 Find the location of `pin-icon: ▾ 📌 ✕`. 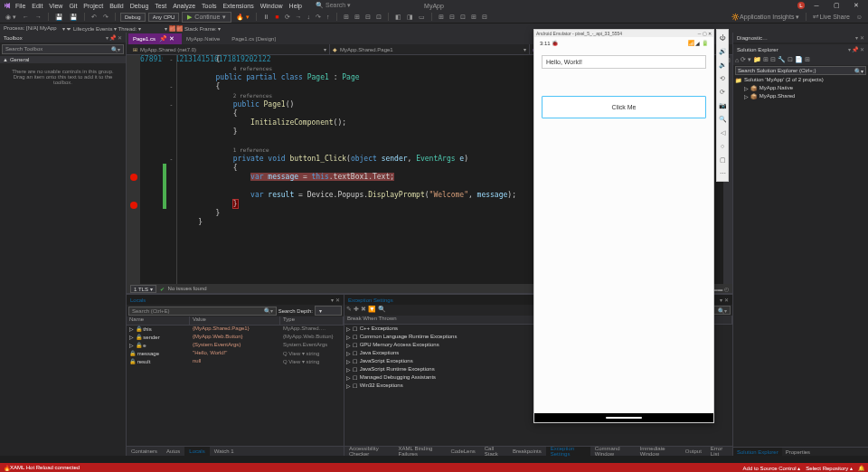

pin-icon: ▾ 📌 ✕ is located at coordinates (114, 38).